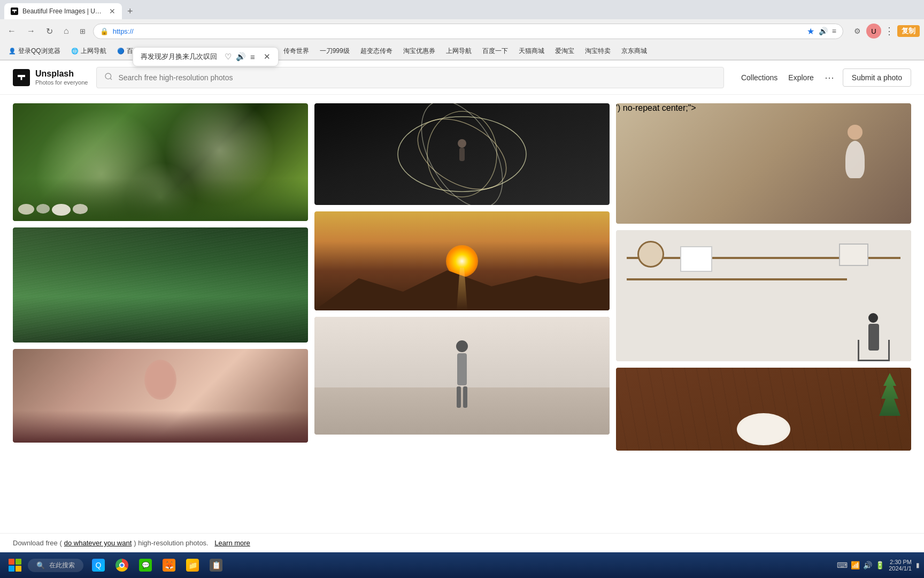 The width and height of the screenshot is (924, 578). What do you see at coordinates (296, 51) in the screenshot?
I see `bookmark-legend: 传奇世界` at bounding box center [296, 51].